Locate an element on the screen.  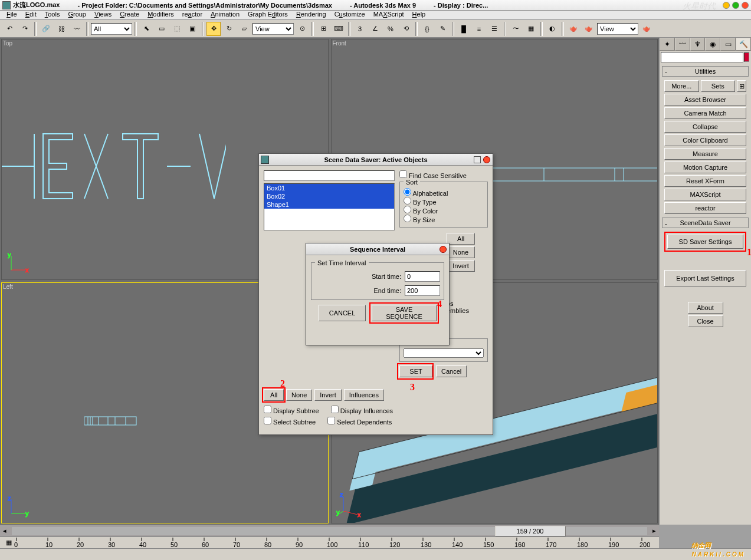
menu-edit: Edit is located at coordinates (31, 15).